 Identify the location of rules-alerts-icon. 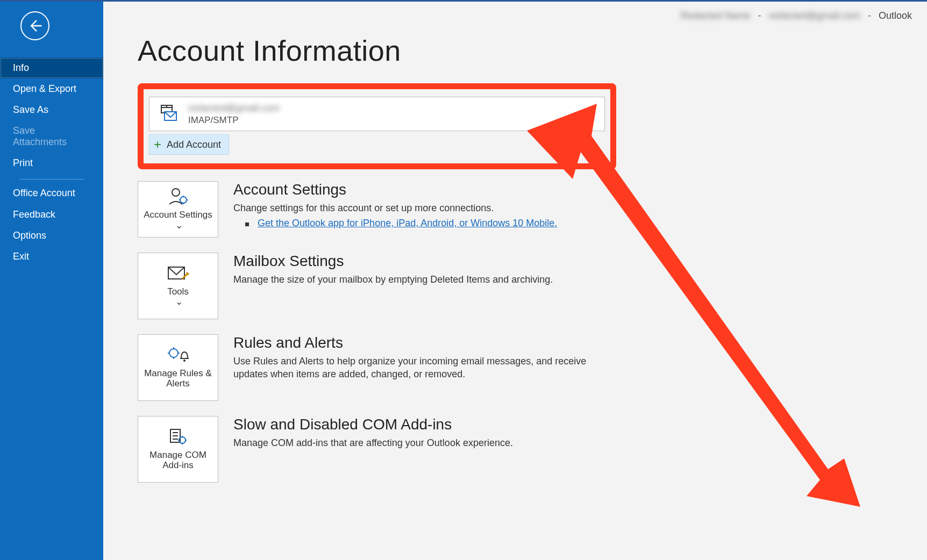
(178, 355).